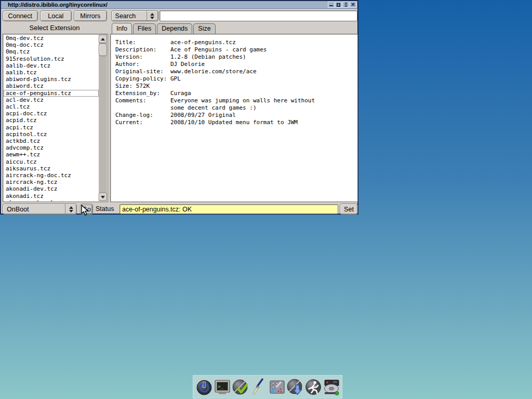 The height and width of the screenshot is (399, 532). What do you see at coordinates (295, 387) in the screenshot?
I see `app-browser-icon` at bounding box center [295, 387].